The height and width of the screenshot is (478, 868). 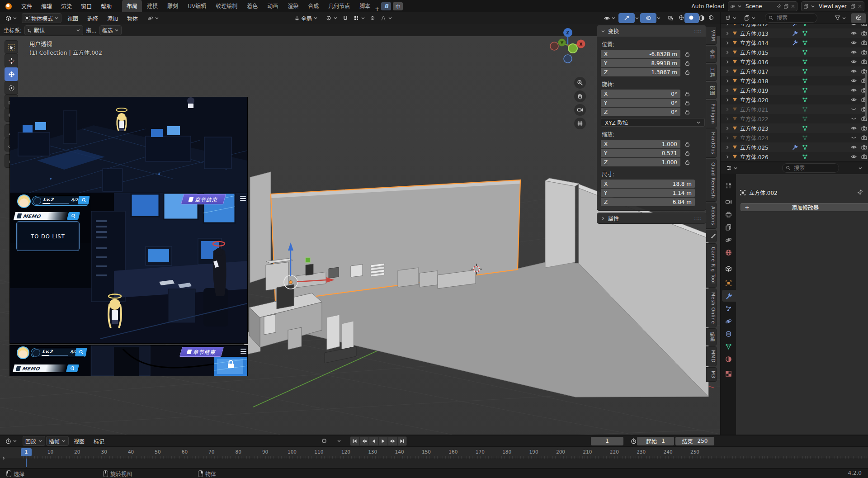 I want to click on outliner-row: 立方体.012, so click(x=794, y=26).